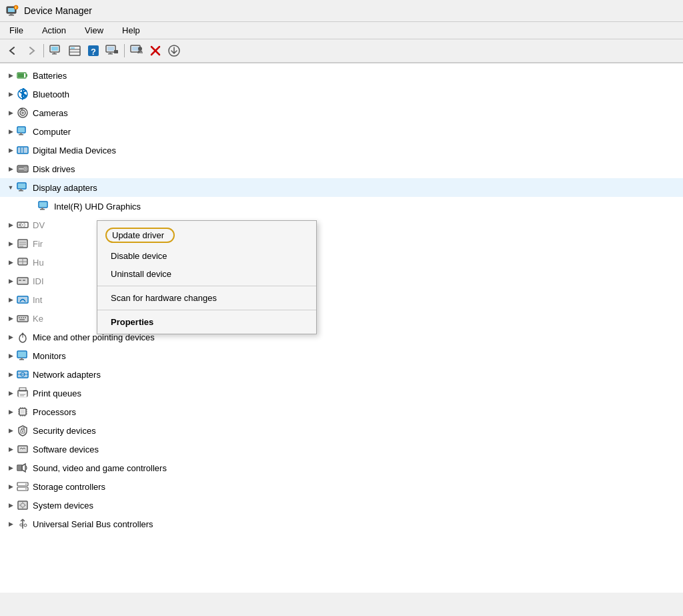  What do you see at coordinates (65, 188) in the screenshot?
I see `display-adapters-label: Display adapters` at bounding box center [65, 188].